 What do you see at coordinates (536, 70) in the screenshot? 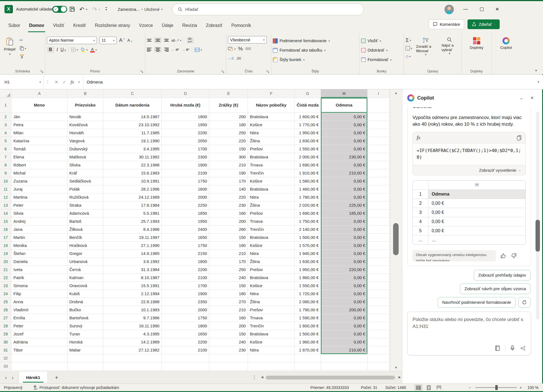
I see `collapse-ribbon-button: ▾` at bounding box center [536, 70].